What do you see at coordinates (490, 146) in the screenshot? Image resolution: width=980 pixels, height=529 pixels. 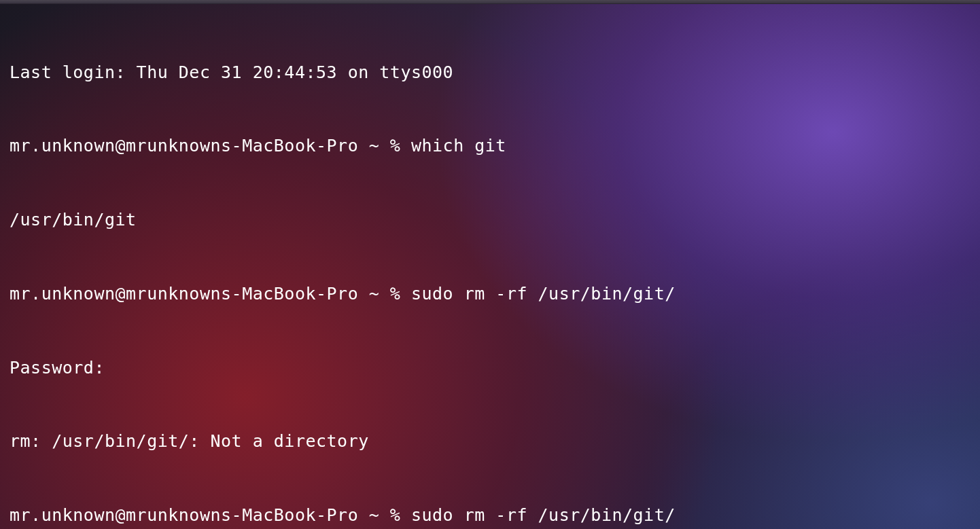 I see `terminal-line-prompt: mr.unknown@mrunknowns-MacBook-Pro ~ % wh…` at bounding box center [490, 146].